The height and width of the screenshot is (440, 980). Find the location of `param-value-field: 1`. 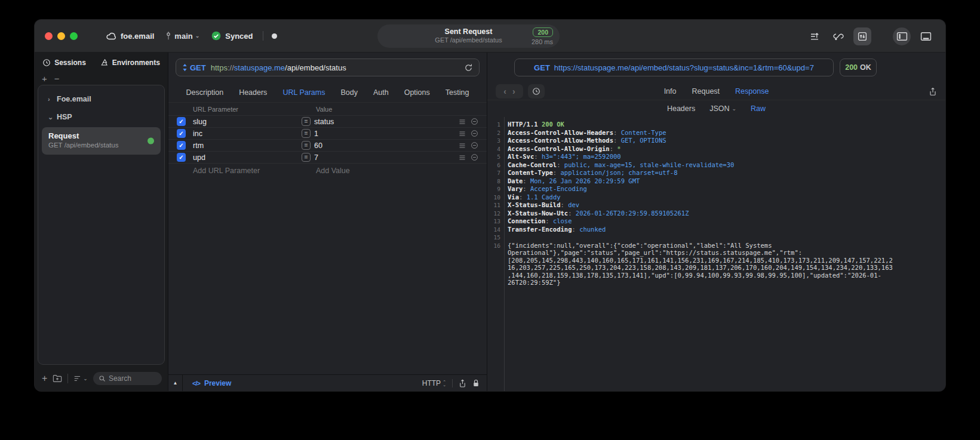

param-value-field: 1 is located at coordinates (317, 134).